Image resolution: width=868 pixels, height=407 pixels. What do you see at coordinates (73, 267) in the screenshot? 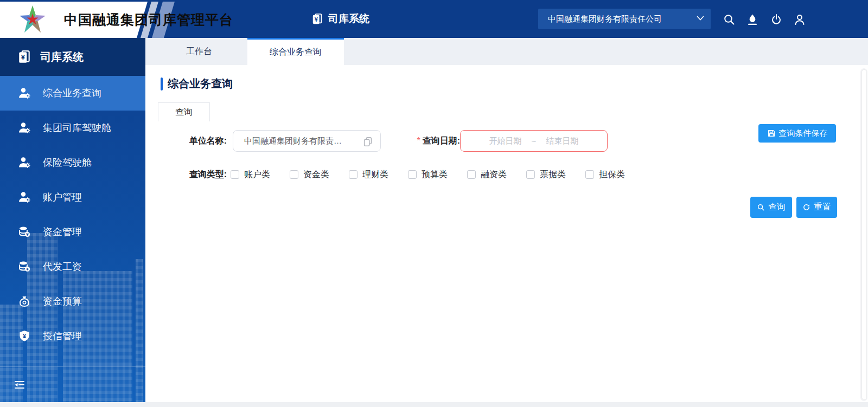
I see `sidebar-item-payroll: ¥ 代发工资` at bounding box center [73, 267].